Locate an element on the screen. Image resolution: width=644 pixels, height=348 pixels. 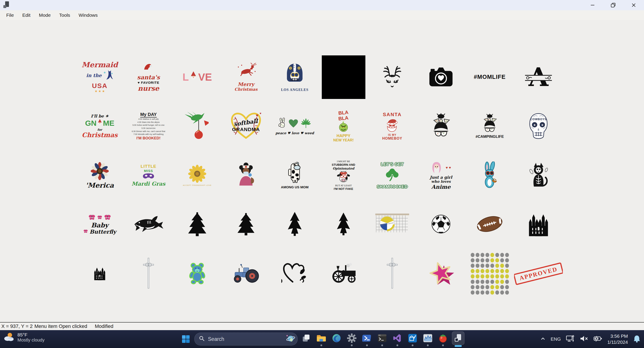
design-temple-silhouette-small is located at coordinates (100, 274).